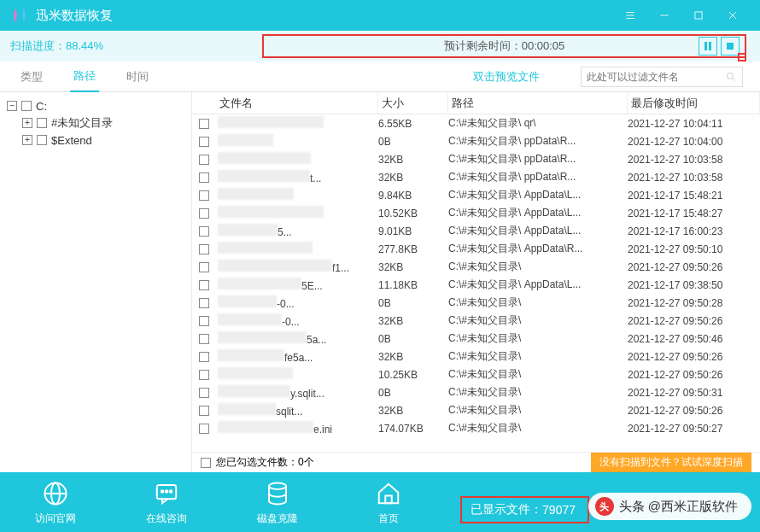 Image resolution: width=760 pixels, height=532 pixels. I want to click on file-row: 0BC:\#未知父目录\ ppData\R...2021-12-27 10:04…, so click(476, 142).